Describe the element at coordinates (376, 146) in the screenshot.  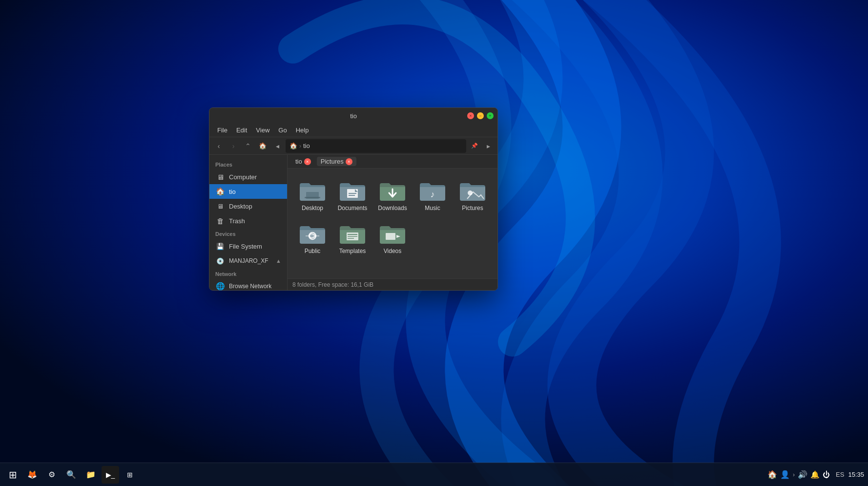
I see `location-bar: 🏠 › tio` at that location.